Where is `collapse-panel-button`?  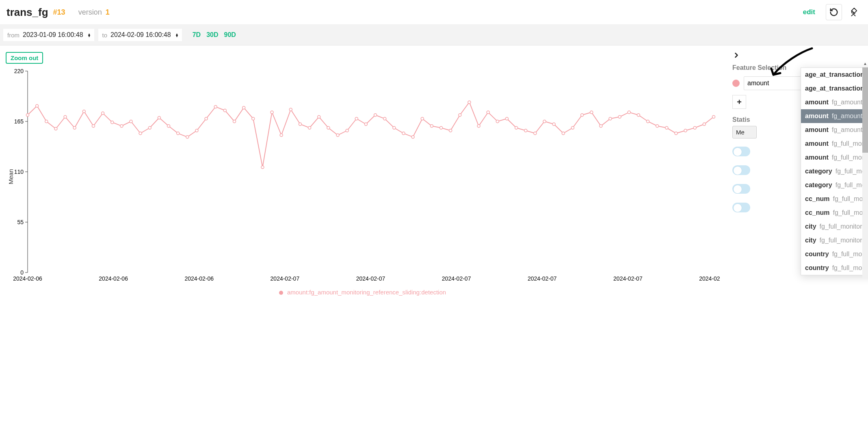
collapse-panel-button is located at coordinates (797, 56).